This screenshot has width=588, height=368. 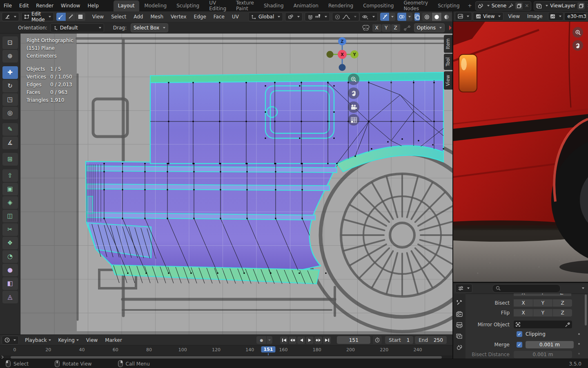 What do you see at coordinates (459, 325) in the screenshot?
I see `output-tab-icon` at bounding box center [459, 325].